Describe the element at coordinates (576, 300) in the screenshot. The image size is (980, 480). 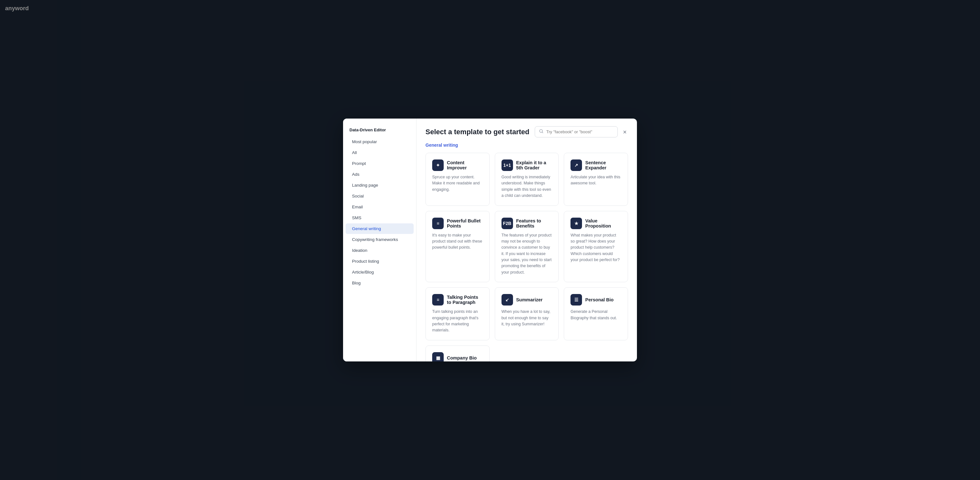
I see `card-icon-personal-bio: ☰` at that location.